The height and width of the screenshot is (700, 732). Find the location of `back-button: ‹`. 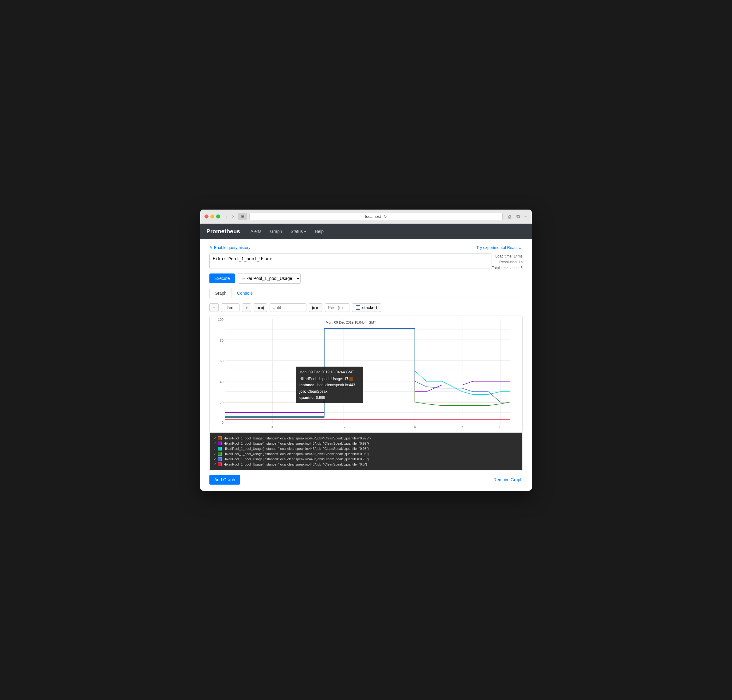

back-button: ‹ is located at coordinates (226, 216).